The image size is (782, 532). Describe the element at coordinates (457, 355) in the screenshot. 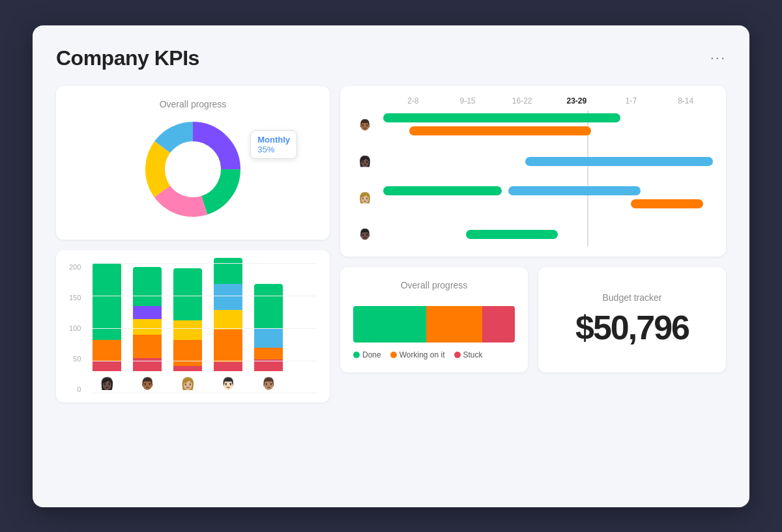

I see `stuck-dot` at that location.